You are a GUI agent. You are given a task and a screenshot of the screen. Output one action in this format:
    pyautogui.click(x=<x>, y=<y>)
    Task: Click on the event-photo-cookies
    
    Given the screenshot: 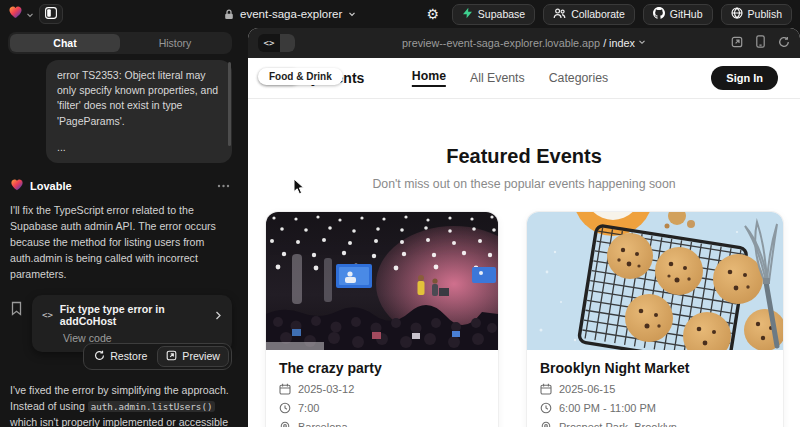 What is the action you would take?
    pyautogui.click(x=655, y=281)
    